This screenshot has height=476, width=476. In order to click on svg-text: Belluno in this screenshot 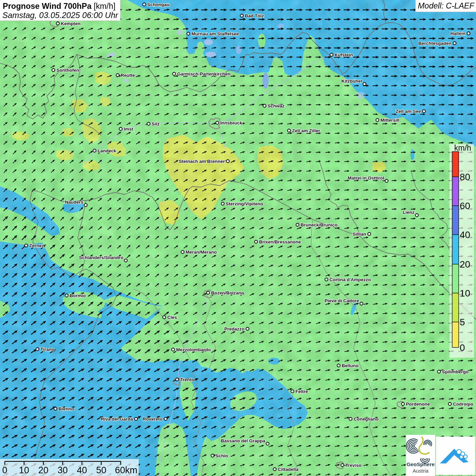, I will do `click(350, 366)`.